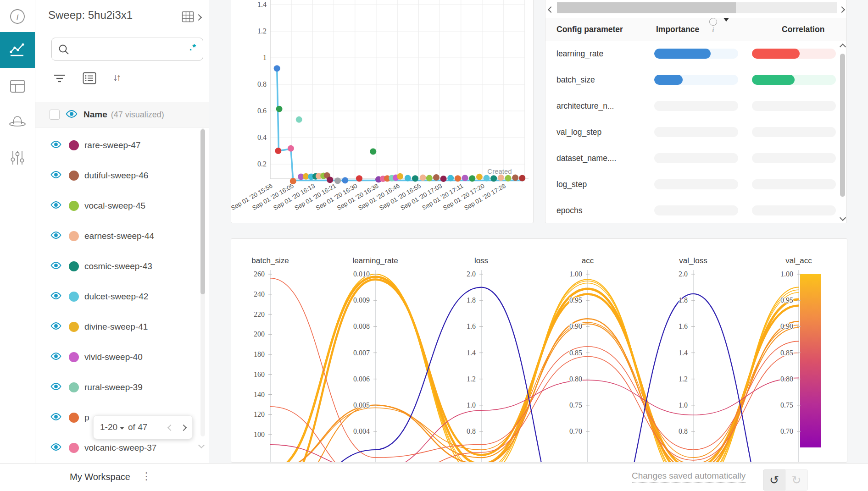  I want to click on svg-text: 1.0, so click(471, 405).